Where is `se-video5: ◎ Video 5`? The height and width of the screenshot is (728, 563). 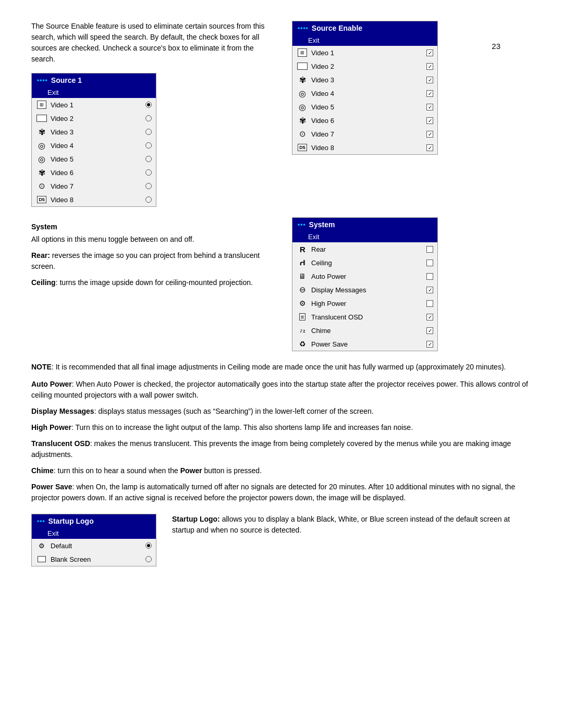 se-video5: ◎ Video 5 is located at coordinates (365, 107).